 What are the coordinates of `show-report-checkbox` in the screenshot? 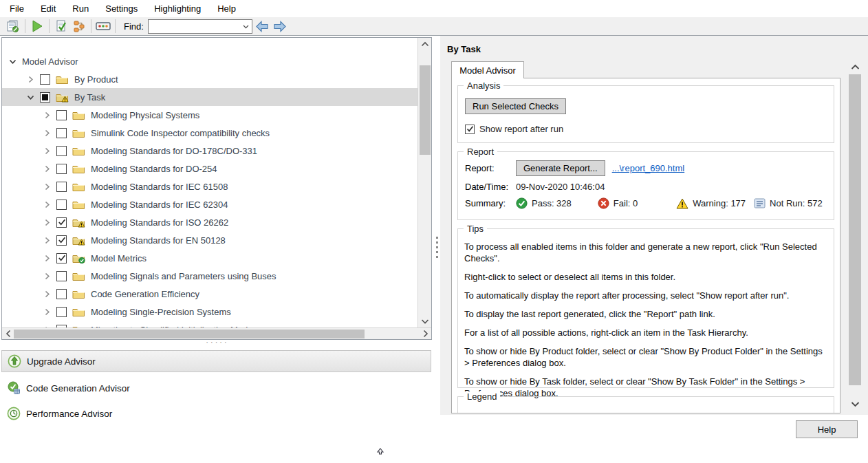 It's located at (470, 129).